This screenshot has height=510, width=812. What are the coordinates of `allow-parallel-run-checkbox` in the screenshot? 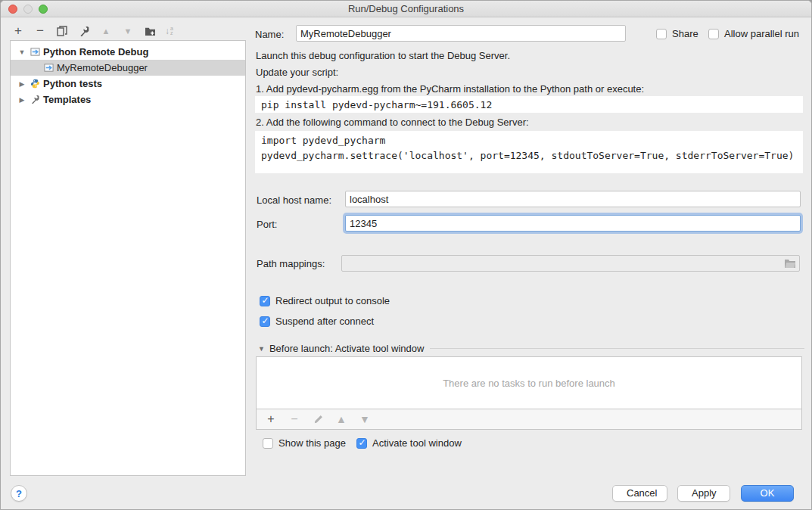 It's located at (714, 34).